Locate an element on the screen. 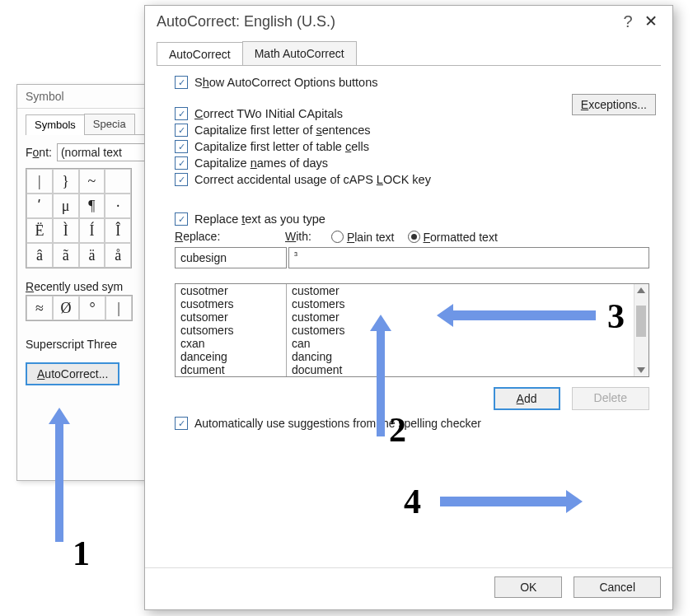 The image size is (693, 616). dialog-titlebar: AutoCorrect: English (U.S.) ? is located at coordinates (409, 23).